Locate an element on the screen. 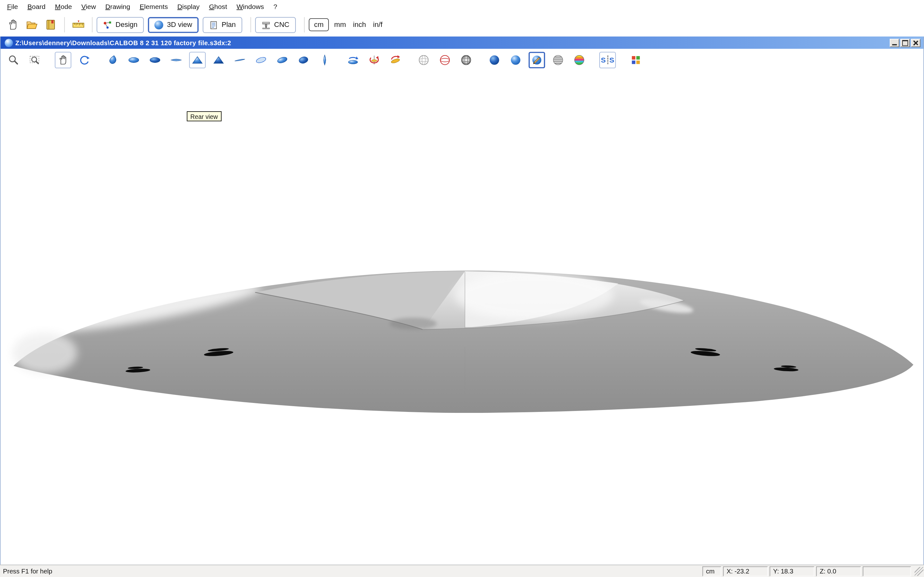  menu-item-ghost: Ghost is located at coordinates (218, 6).